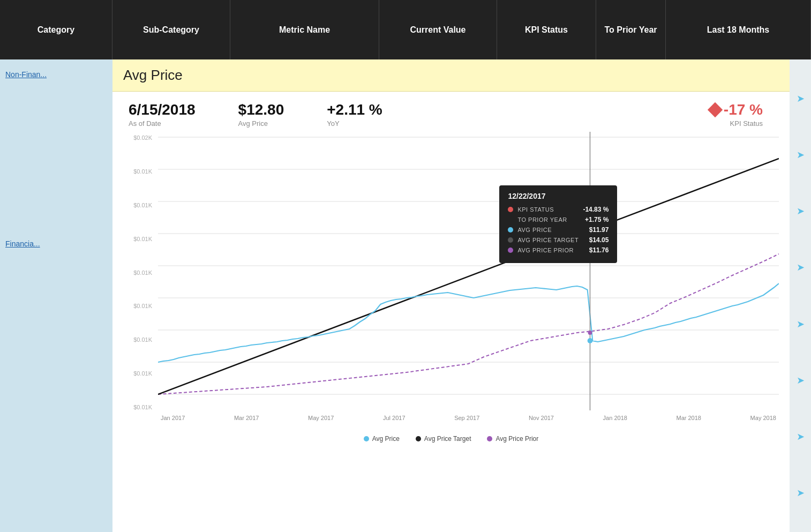 The image size is (811, 532). Describe the element at coordinates (355, 110) in the screenshot. I see `stat-yoy-value: +2.11 %` at that location.